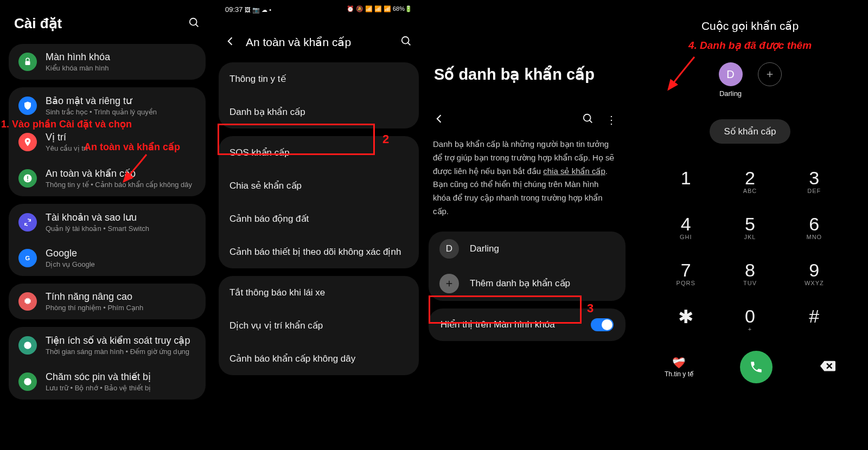 The height and width of the screenshot is (450, 868). I want to click on dialer-key-3: 3DEF, so click(814, 181).